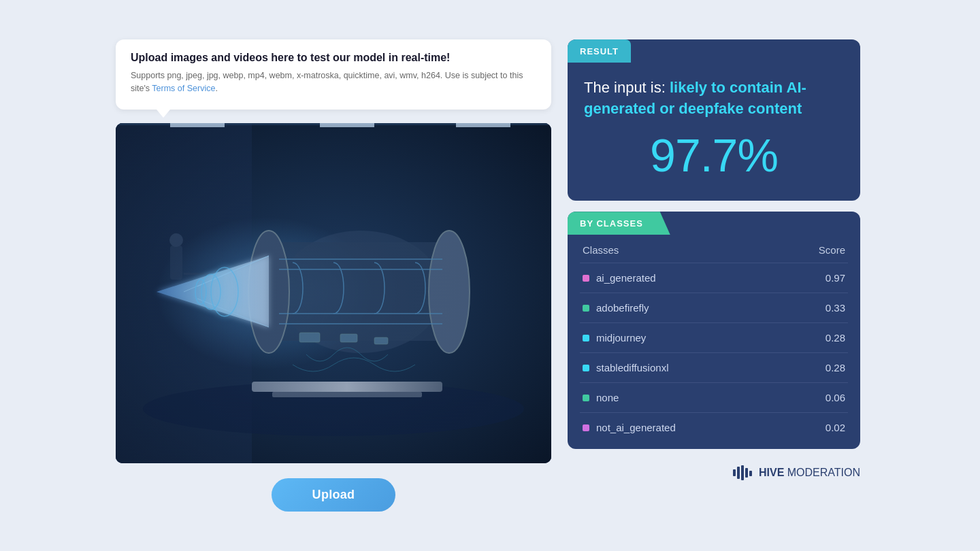  I want to click on class-name: ai_generated, so click(626, 278).